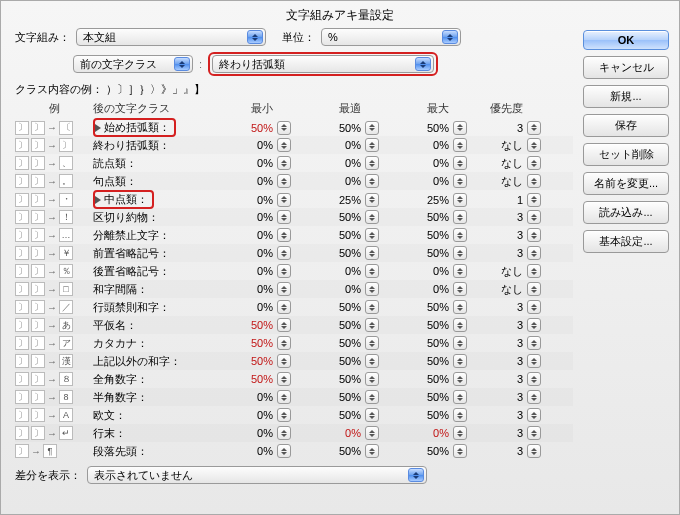 Image resolution: width=680 pixels, height=515 pixels. What do you see at coordinates (416, 200) in the screenshot?
I see `max-value: 25%` at bounding box center [416, 200].